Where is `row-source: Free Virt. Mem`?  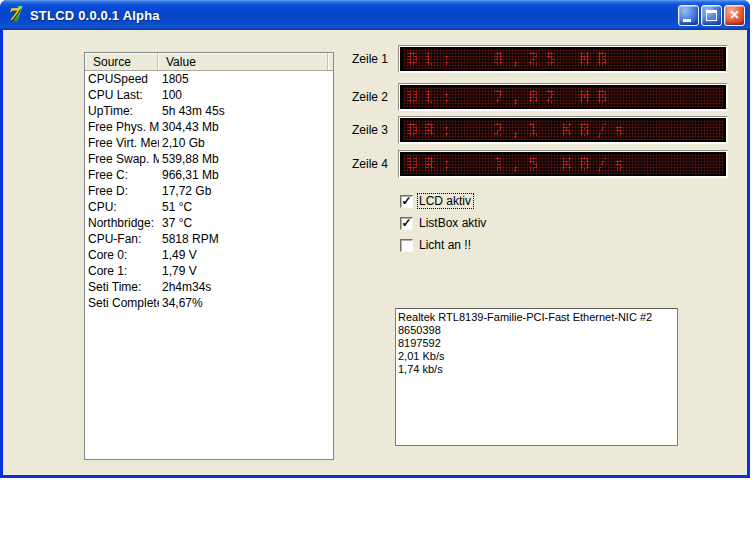 row-source: Free Virt. Mem is located at coordinates (122, 143).